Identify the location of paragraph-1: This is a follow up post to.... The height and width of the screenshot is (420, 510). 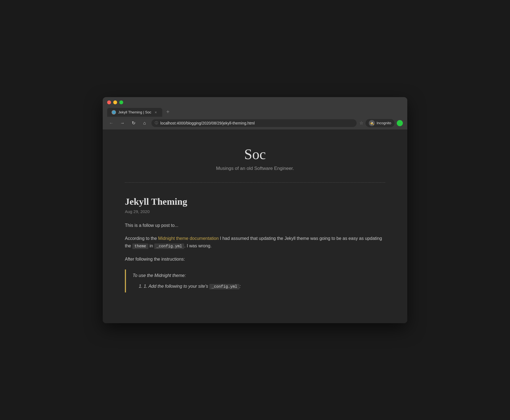
(255, 225).